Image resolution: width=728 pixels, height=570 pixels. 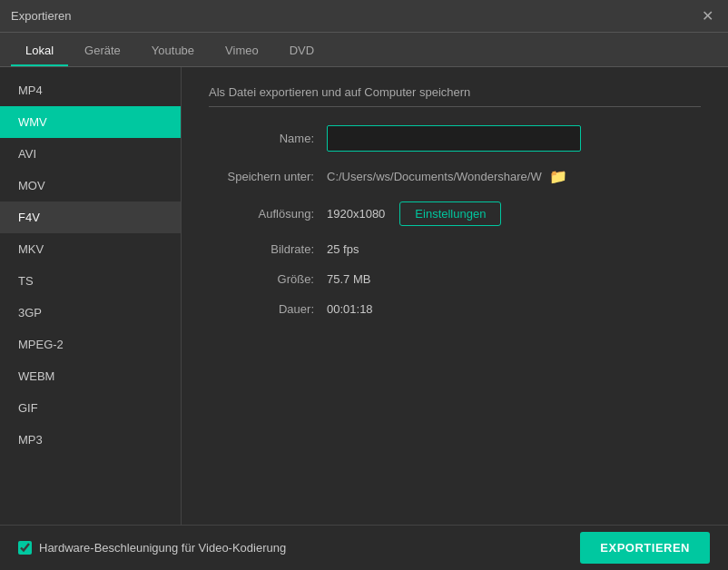 I want to click on export-button: EXPORTIEREN, so click(x=644, y=548).